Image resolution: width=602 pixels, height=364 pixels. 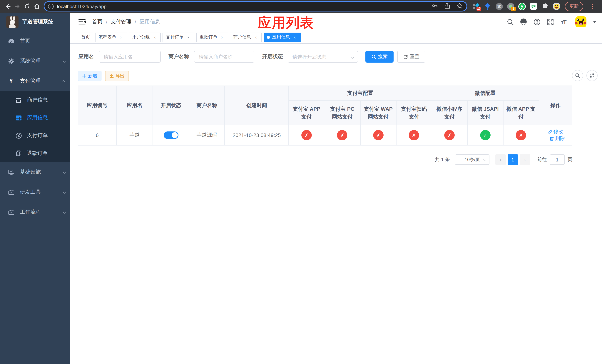 I want to click on chrome-menu-icon: ⋮, so click(x=592, y=6).